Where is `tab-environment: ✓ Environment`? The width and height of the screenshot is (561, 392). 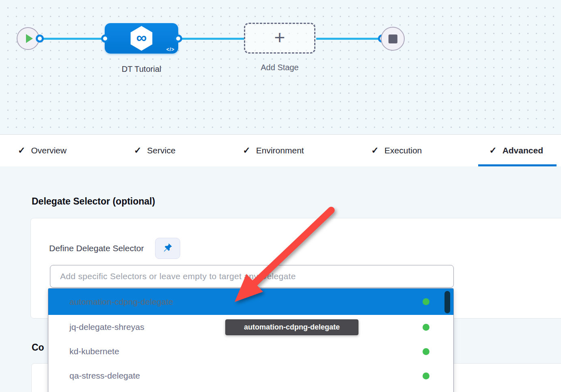
tab-environment: ✓ Environment is located at coordinates (273, 151).